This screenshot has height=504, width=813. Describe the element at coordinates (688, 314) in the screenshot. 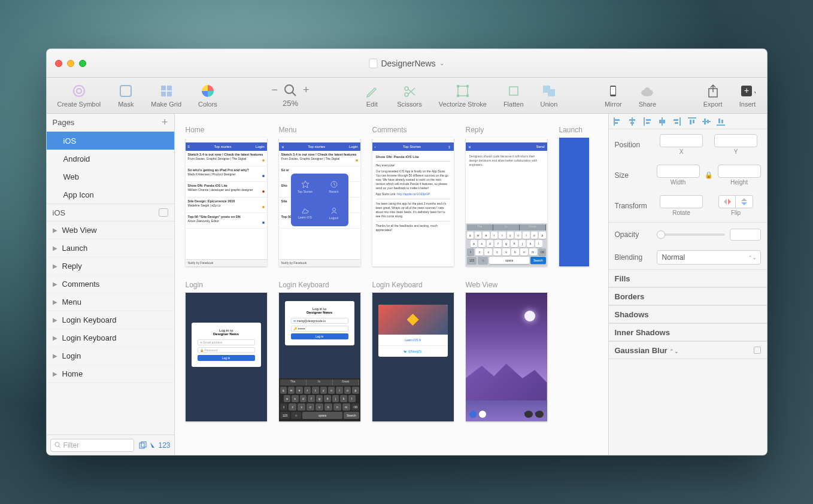

I see `shadows-section: Shadows` at that location.